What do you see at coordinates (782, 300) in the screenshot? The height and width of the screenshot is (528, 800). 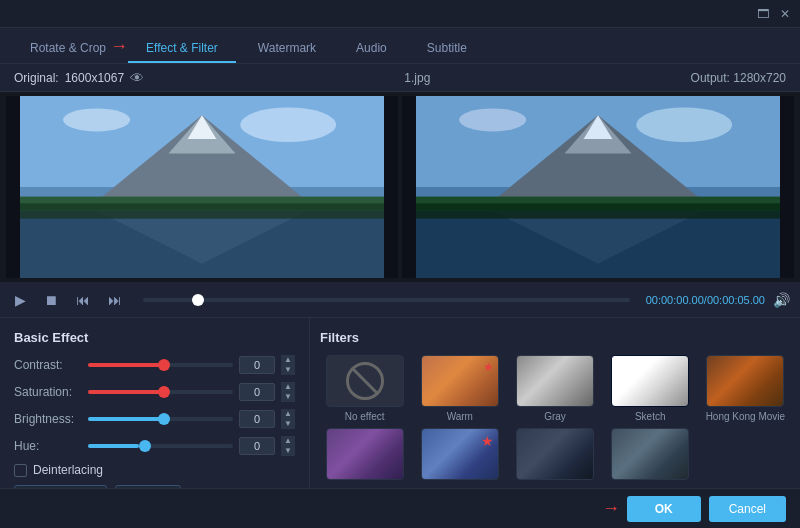 I see `volume-icon: 🔊` at bounding box center [782, 300].